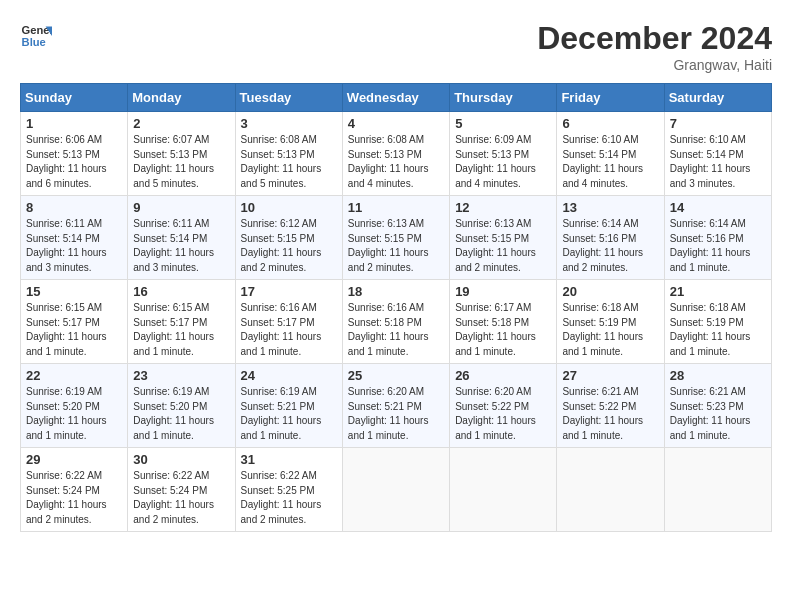  Describe the element at coordinates (396, 124) in the screenshot. I see `day-number: 4` at that location.